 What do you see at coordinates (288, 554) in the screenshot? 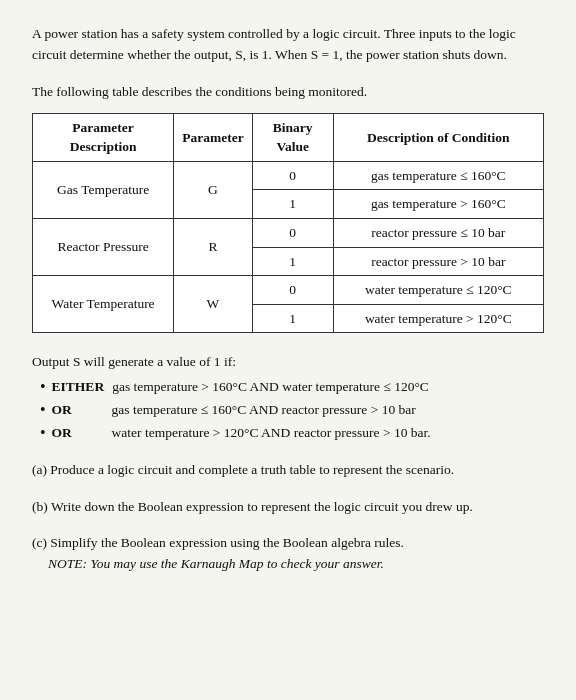
I see `question-c: (c) Simplify the Boolean expression usin…` at bounding box center [288, 554].